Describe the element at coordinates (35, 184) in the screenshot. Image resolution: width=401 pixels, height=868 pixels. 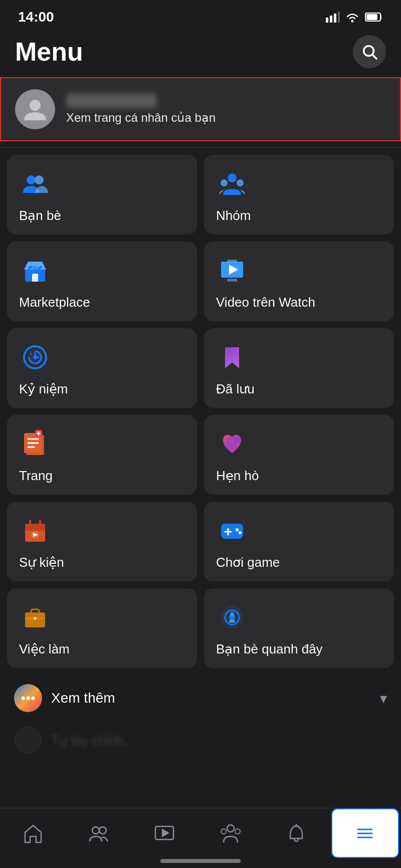
I see `friends-icon` at that location.